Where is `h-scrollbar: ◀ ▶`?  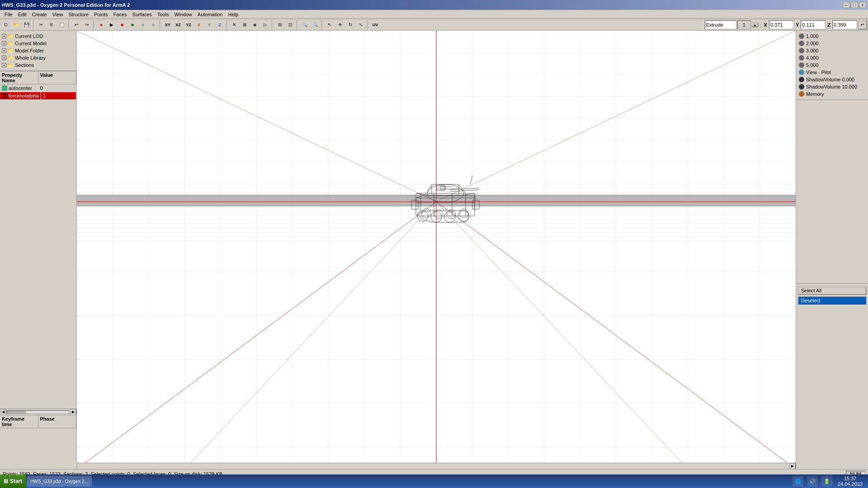 h-scrollbar: ◀ ▶ is located at coordinates (38, 412).